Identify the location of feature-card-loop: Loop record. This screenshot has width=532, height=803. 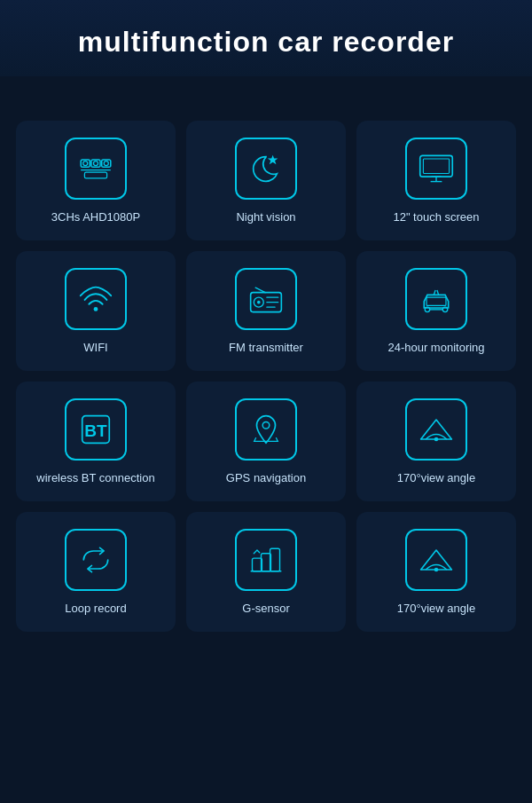
(96, 571).